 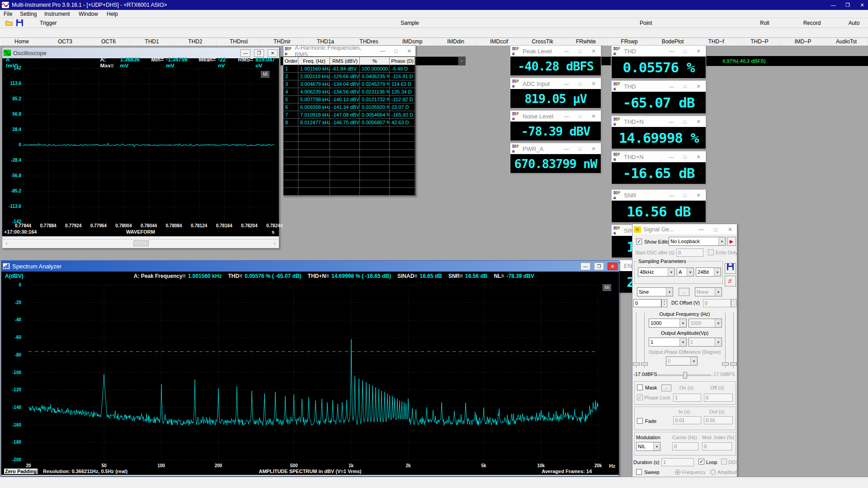 I want to click on generator-run-button: ▶, so click(x=731, y=241).